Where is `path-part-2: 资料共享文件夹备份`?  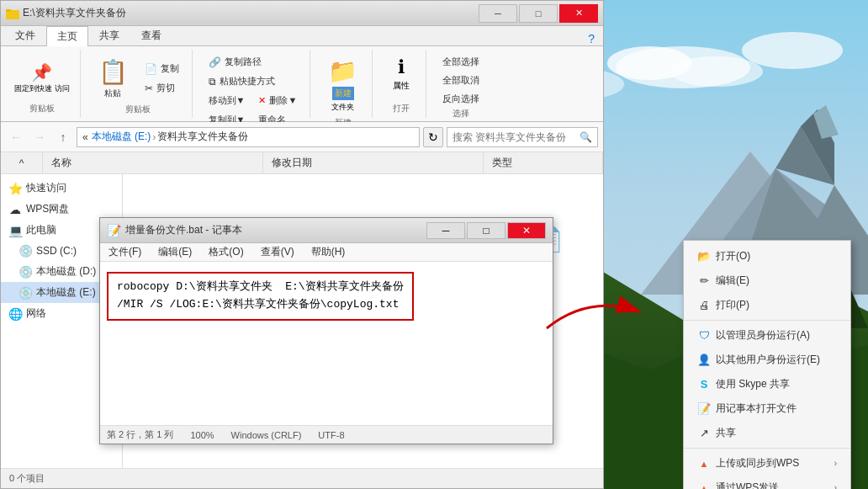 path-part-2: 资料共享文件夹备份 is located at coordinates (203, 136).